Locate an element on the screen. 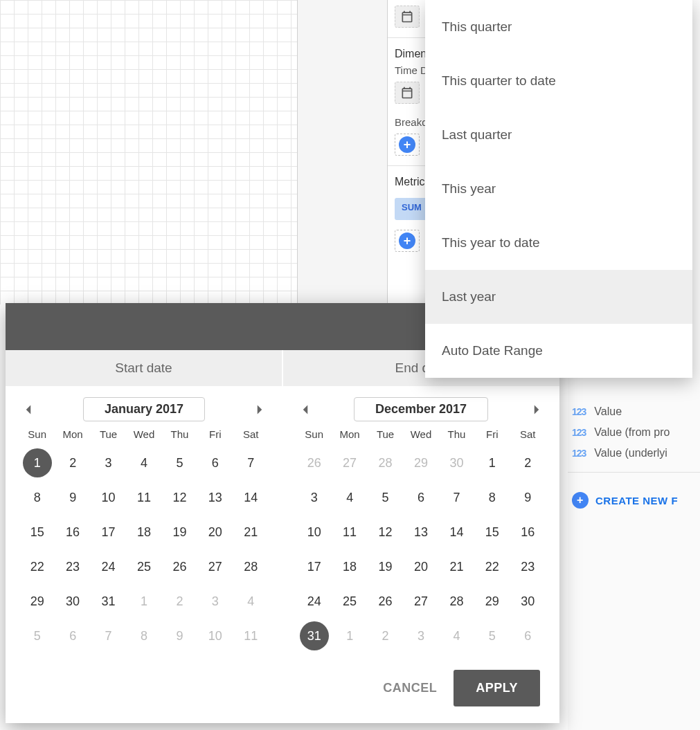 The width and height of the screenshot is (700, 730). date-range-dimension-chip is located at coordinates (407, 17).